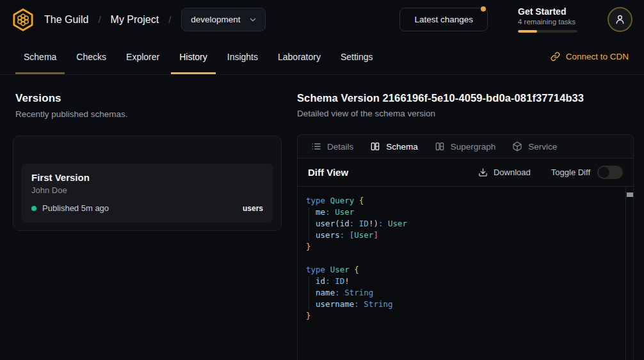 The height and width of the screenshot is (360, 644). I want to click on latest-changes-button: Latest changes, so click(444, 19).